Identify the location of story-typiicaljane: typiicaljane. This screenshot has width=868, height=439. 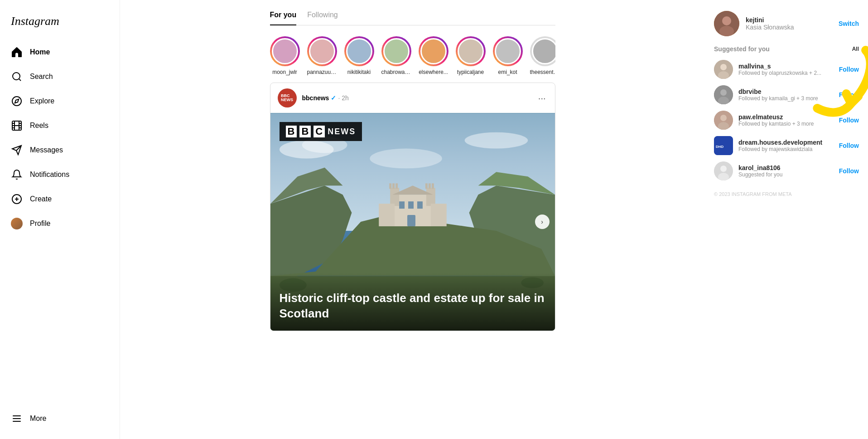
(471, 56).